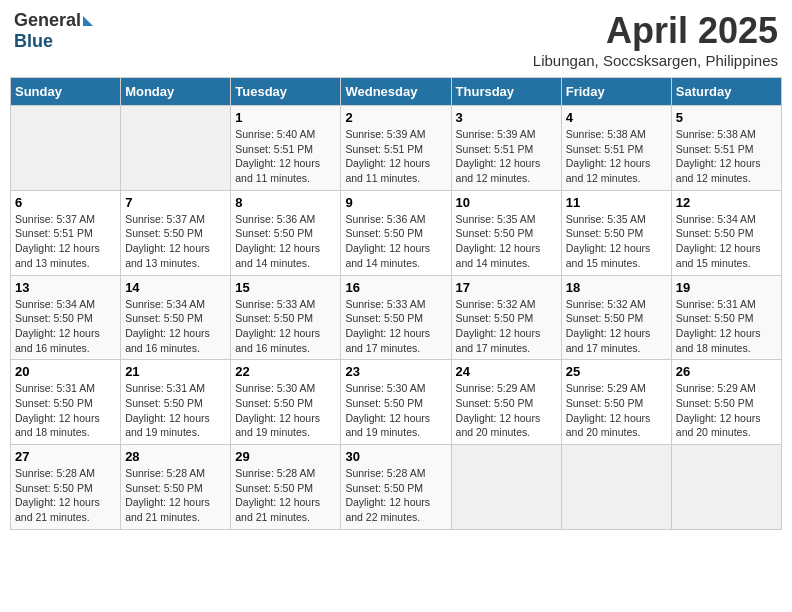  What do you see at coordinates (616, 148) in the screenshot?
I see `calendar-cell: 4Sunrise: 5:38 AM Sunset: 5:51 PM Daylig…` at bounding box center [616, 148].